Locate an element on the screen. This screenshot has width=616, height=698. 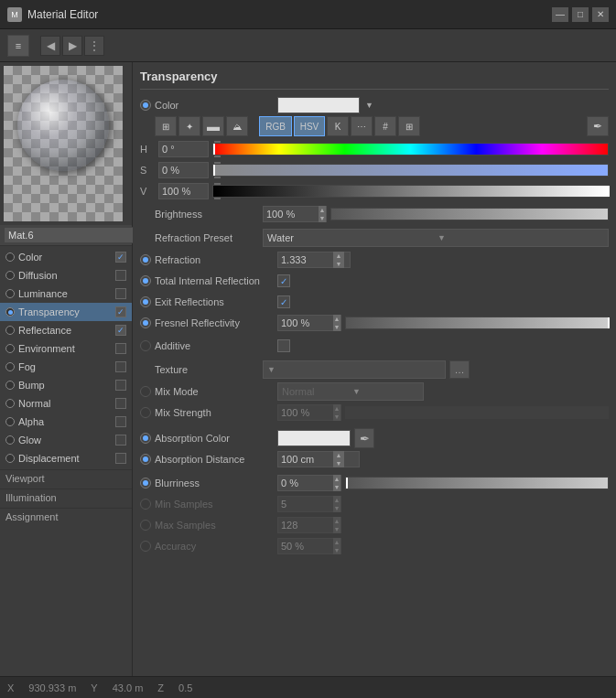
additive-checkbox is located at coordinates (284, 346).